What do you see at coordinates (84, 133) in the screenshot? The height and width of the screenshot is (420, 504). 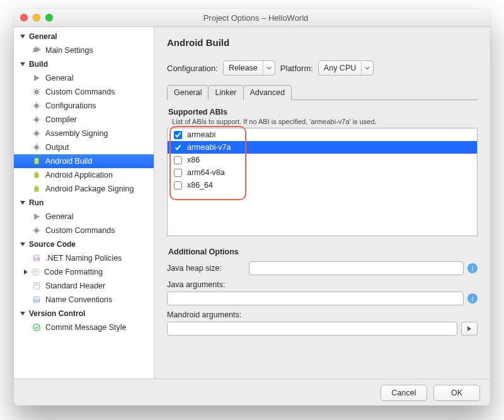 I see `sidebar-item-assembly-signing: Assembly Signing` at bounding box center [84, 133].